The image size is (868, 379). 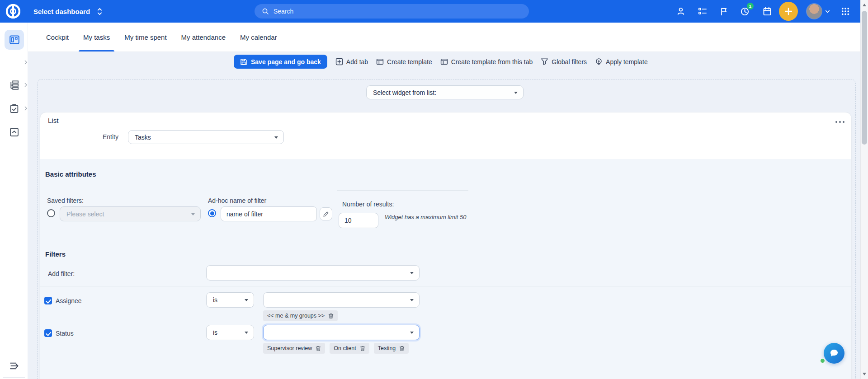 I want to click on widget-selector-dropdown: Select widget from list:, so click(x=445, y=92).